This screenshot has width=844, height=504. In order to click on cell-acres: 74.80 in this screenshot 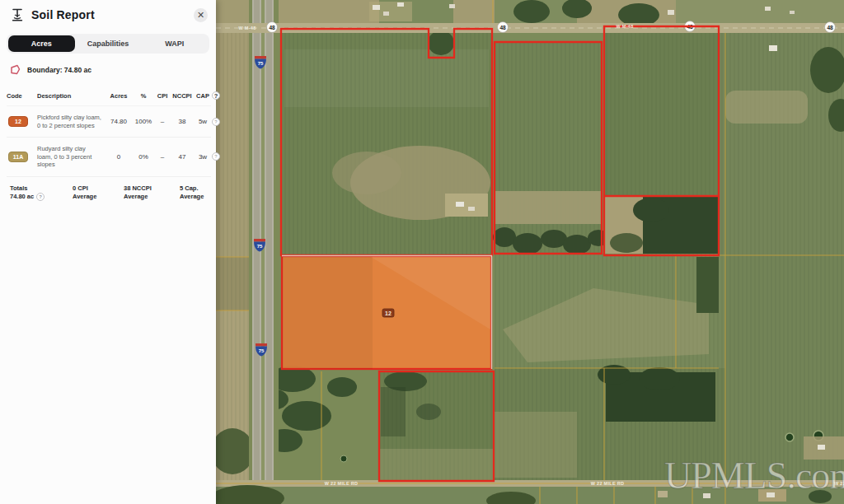, I will do `click(119, 122)`.